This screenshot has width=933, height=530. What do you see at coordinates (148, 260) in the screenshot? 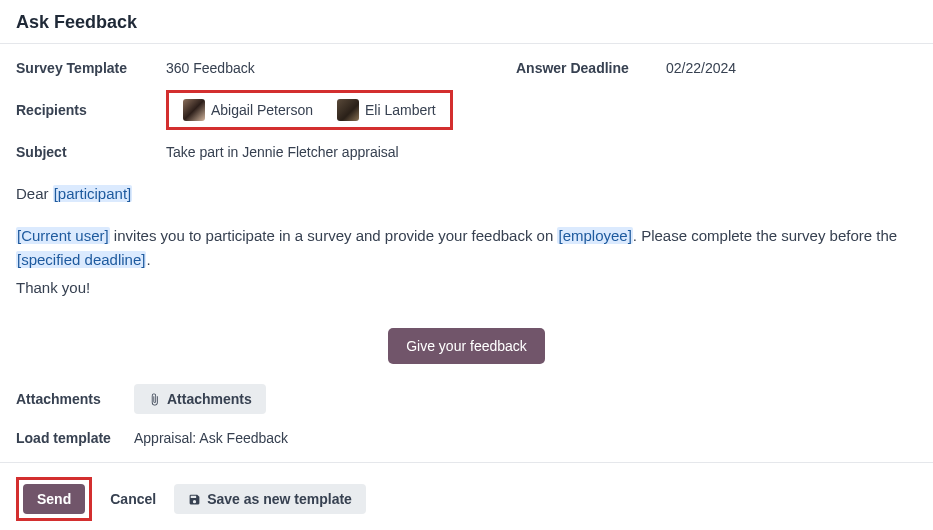
I see `body-text: .` at bounding box center [148, 260].